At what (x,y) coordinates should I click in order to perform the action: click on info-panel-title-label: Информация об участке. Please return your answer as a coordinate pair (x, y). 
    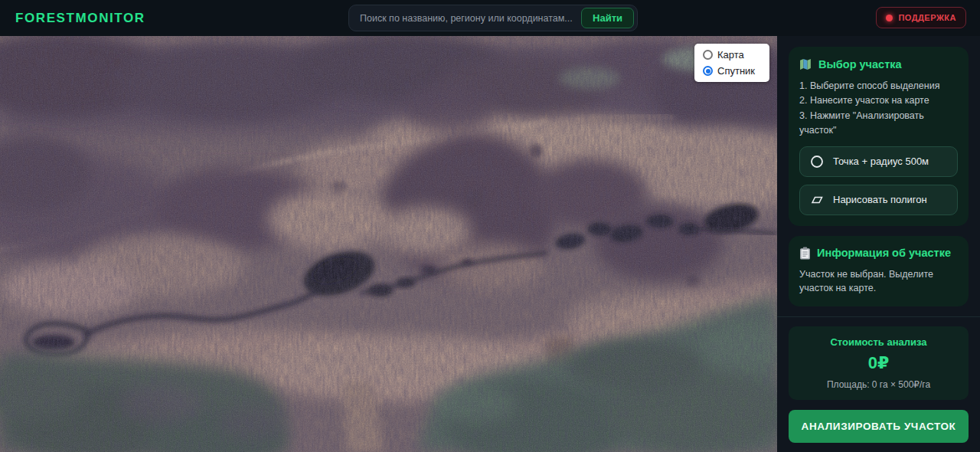
    Looking at the image, I should click on (884, 253).